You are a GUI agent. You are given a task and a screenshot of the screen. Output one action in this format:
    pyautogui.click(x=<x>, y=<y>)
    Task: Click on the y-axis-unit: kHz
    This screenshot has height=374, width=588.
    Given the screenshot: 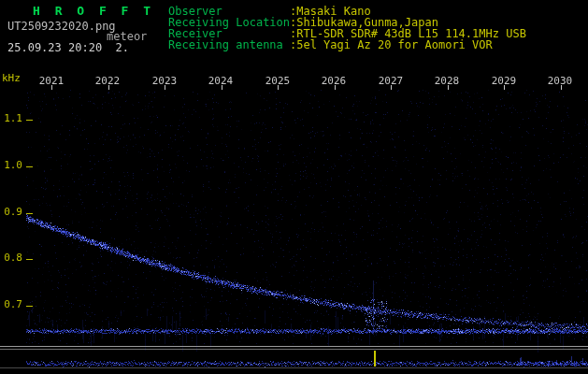 What is the action you would take?
    pyautogui.click(x=11, y=79)
    